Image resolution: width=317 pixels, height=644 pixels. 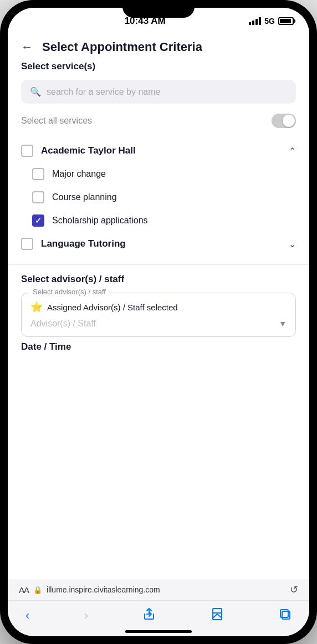 I want to click on services-section-label: Select service(s), so click(x=158, y=67).